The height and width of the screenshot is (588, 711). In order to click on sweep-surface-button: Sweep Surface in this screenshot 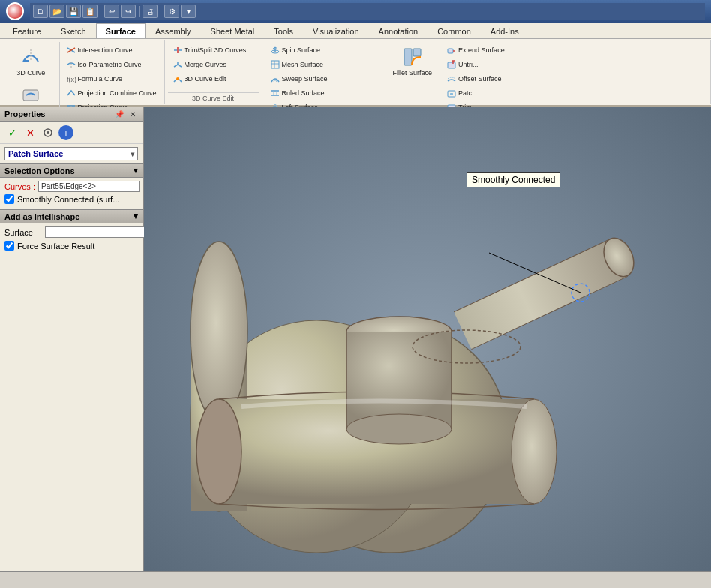, I will do `click(299, 79)`.